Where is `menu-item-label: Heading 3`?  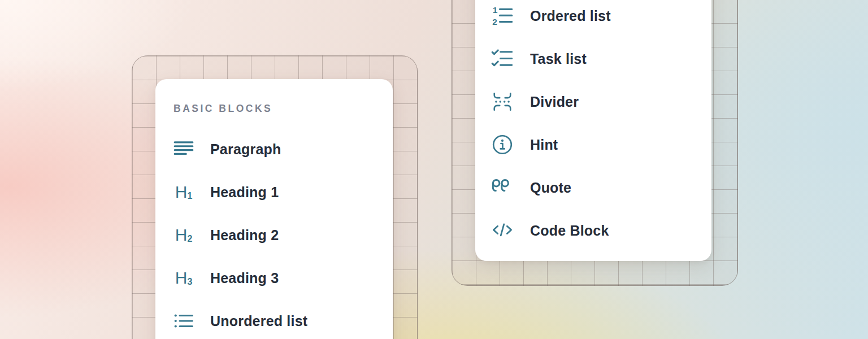
menu-item-label: Heading 3 is located at coordinates (244, 278).